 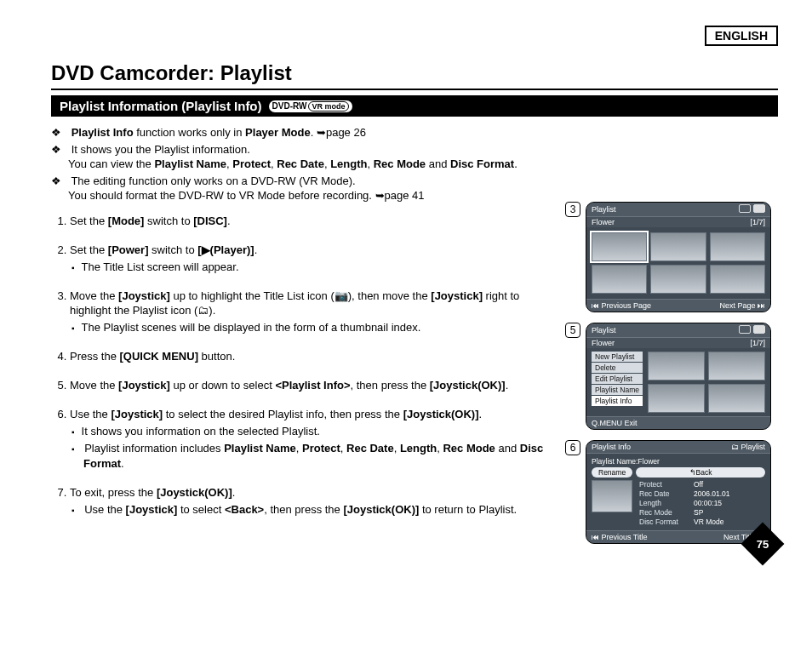 I want to click on step-7: To exit, press the [Joystick(OK)]. Use t…, so click(x=309, y=501).